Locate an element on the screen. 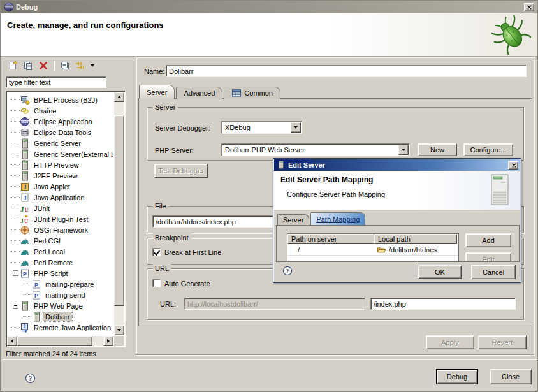  tree-item-eclipse-data-tools: Eclipse Data Tools is located at coordinates (60, 133).